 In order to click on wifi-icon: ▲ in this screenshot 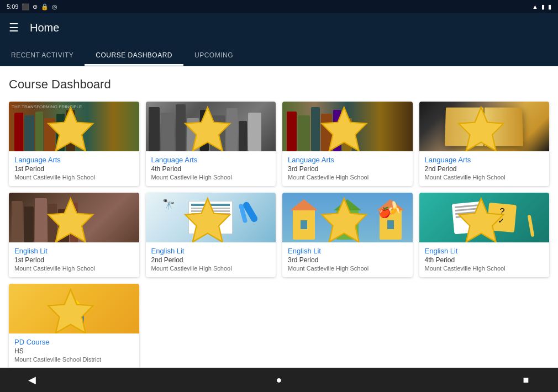, I will do `click(535, 7)`.